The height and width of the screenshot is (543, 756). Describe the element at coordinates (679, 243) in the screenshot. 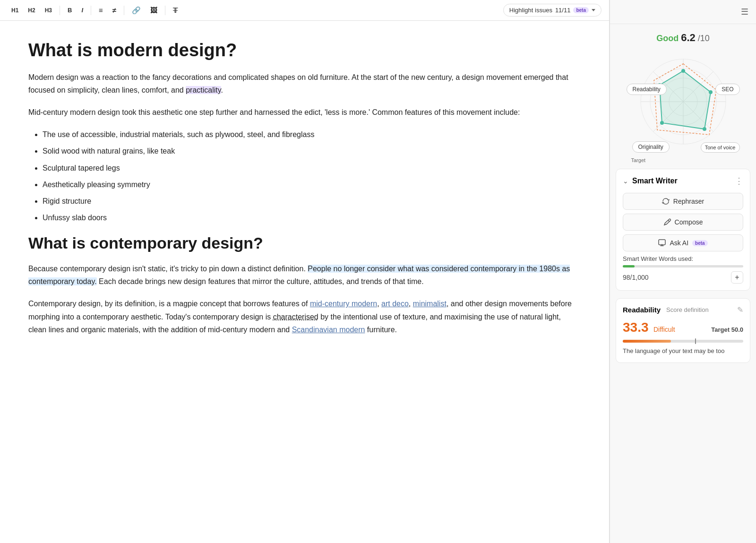

I see `ask-ai-label: Ask AI` at that location.